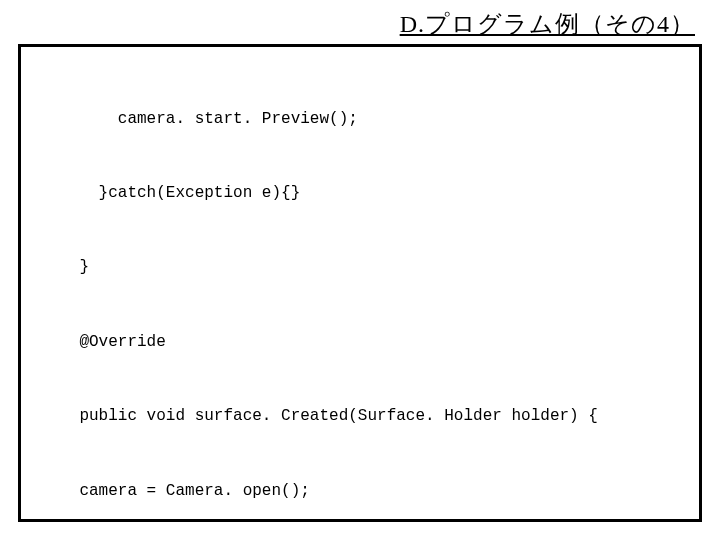 Image resolution: width=720 pixels, height=540 pixels. What do you see at coordinates (360, 194) in the screenshot?
I see `code-line: }catch(Exception e){}` at bounding box center [360, 194].